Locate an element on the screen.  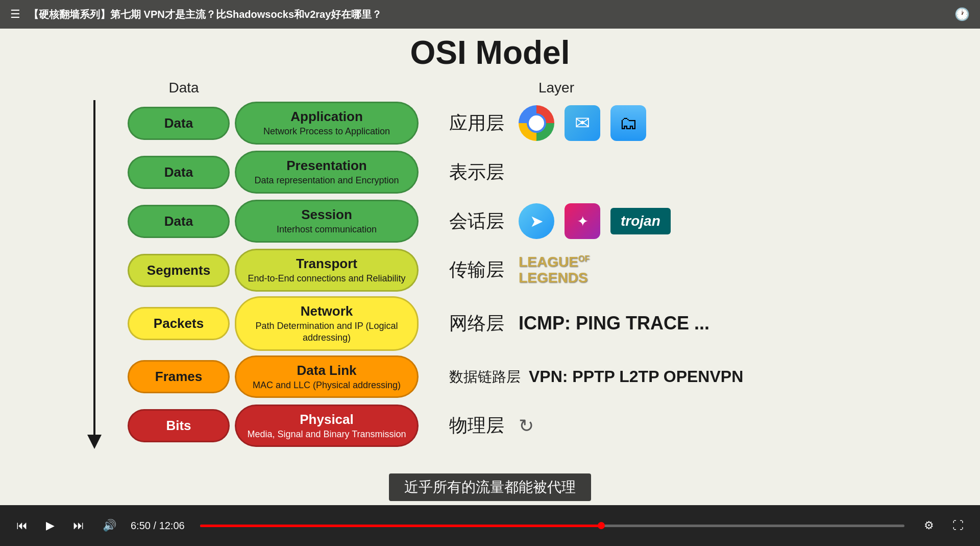
skip-back-button: ⏮ is located at coordinates (22, 526).